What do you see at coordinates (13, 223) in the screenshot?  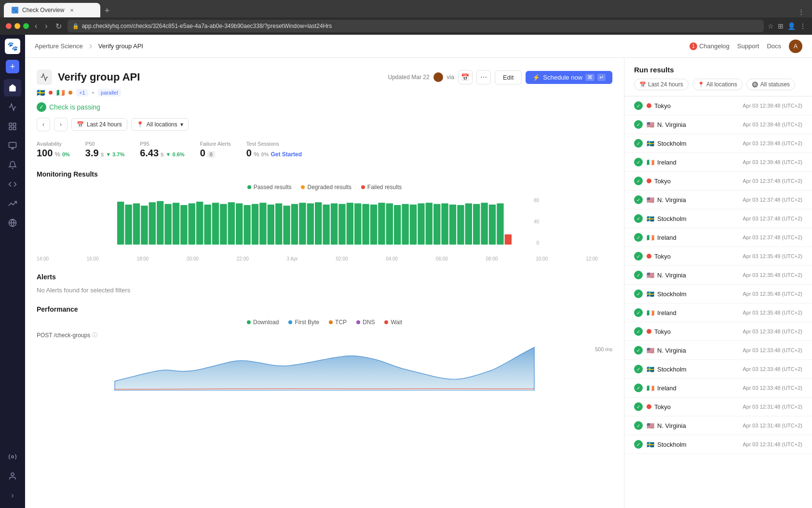 I see `sidebar-item-globe` at bounding box center [13, 223].